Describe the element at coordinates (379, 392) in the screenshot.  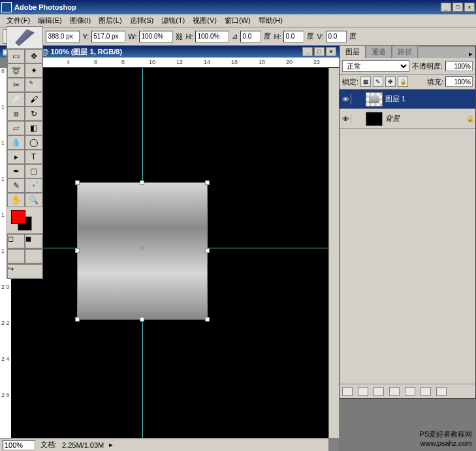
I see `layer-mask-icon` at that location.